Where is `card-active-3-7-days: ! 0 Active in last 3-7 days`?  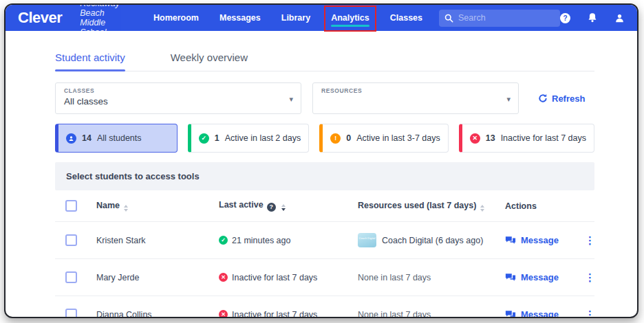
card-active-3-7-days: ! 0 Active in last 3-7 days is located at coordinates (384, 138).